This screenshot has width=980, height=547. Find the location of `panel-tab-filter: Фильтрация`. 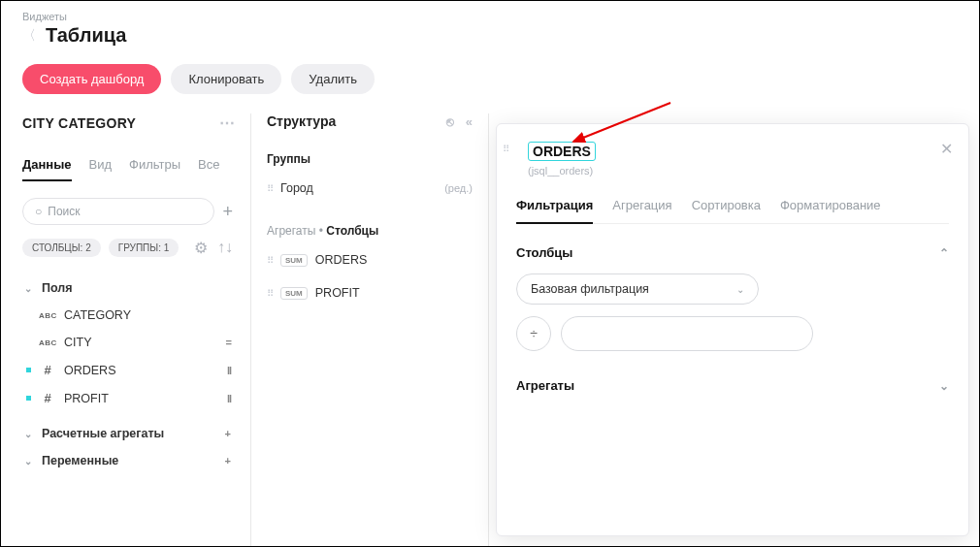

panel-tab-filter: Фильтрация is located at coordinates (555, 211).